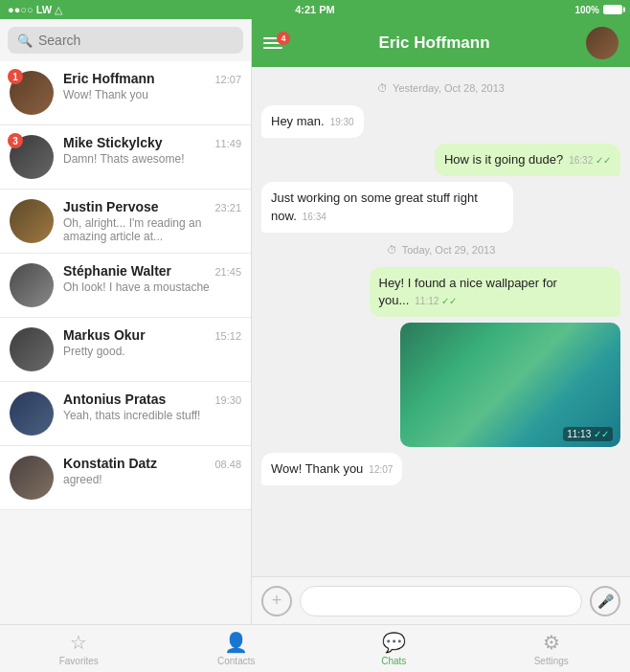  What do you see at coordinates (152, 271) in the screenshot?
I see `chat-header-row: Stéphanie Walter 21:45` at bounding box center [152, 271].